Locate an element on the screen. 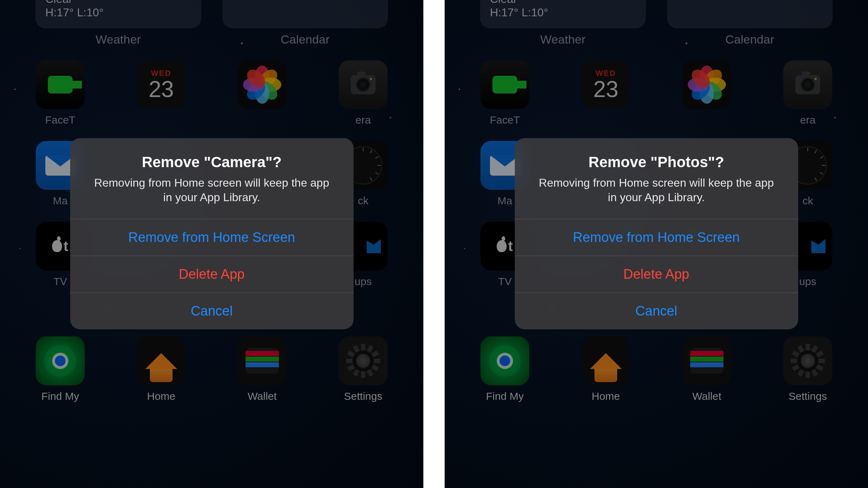 The image size is (868, 488). remove-app-alert: Remove "Camera"? Removing from Home scre… is located at coordinates (212, 234).